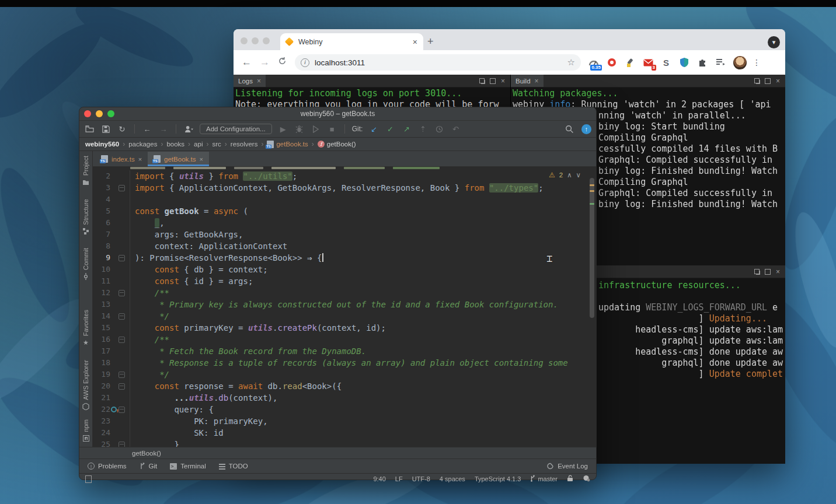 The width and height of the screenshot is (836, 504). What do you see at coordinates (86, 217) in the screenshot?
I see `sidebar-item-structure: Structure` at bounding box center [86, 217].